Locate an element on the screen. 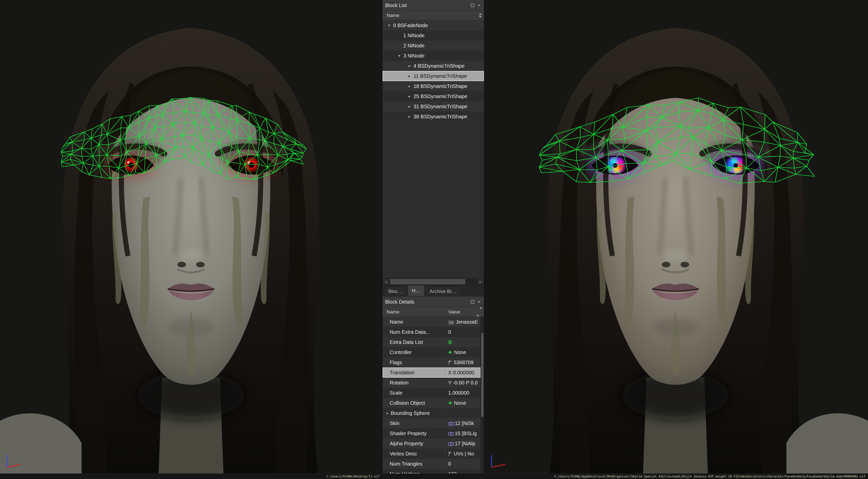  detail-row-shader-property: Shader Property15 [BSLig is located at coordinates (433, 433).